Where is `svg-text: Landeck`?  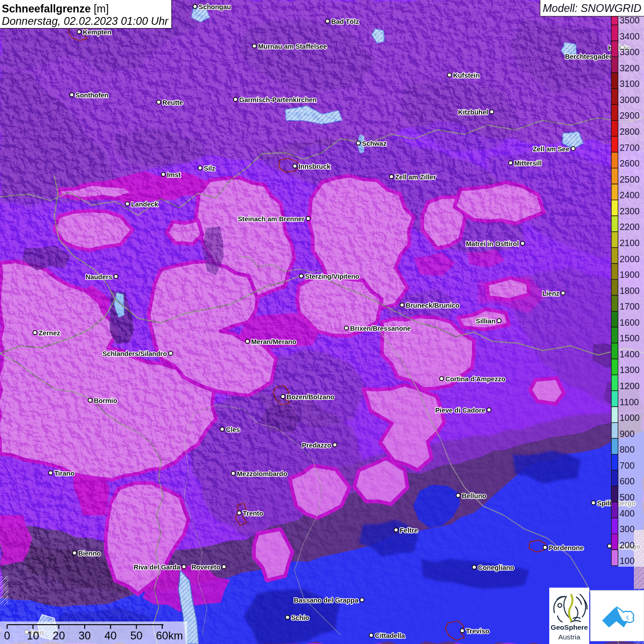 svg-text: Landeck is located at coordinates (145, 204).